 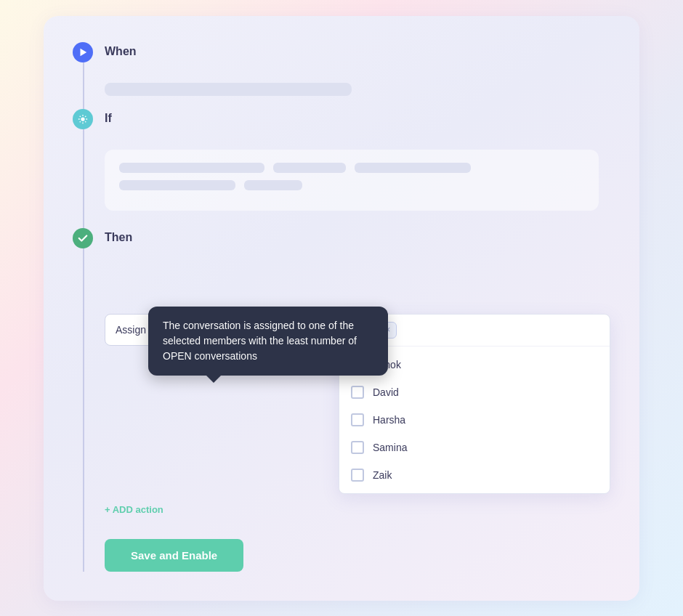 I want to click on samina-checkbox, so click(x=357, y=447).